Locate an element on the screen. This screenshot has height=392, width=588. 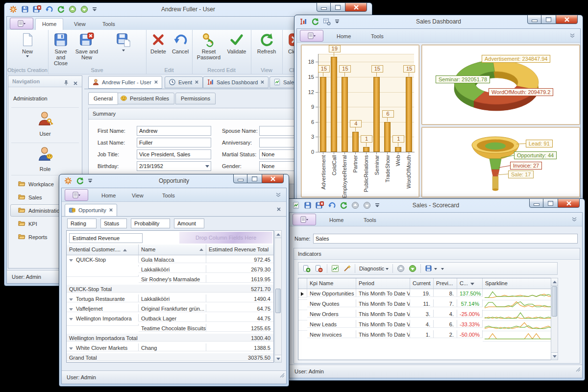
titlebar: Andrew Fuller - User is located at coordinates (188, 10).